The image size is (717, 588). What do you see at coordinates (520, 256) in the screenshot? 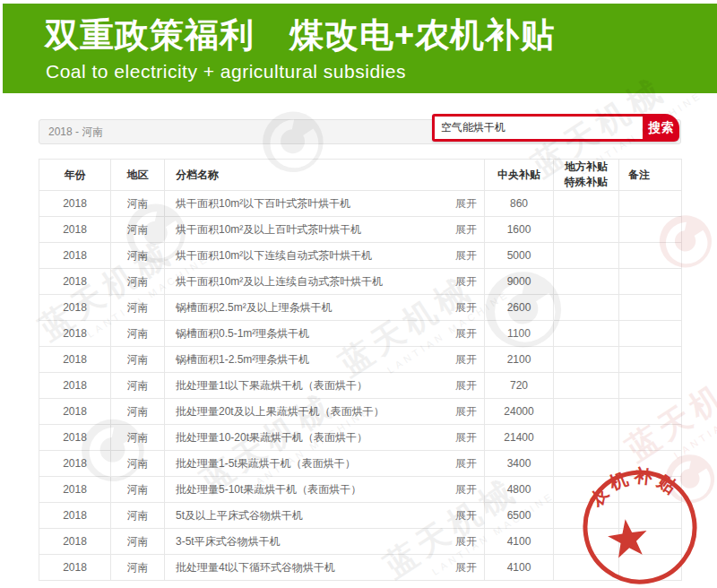
I see `cell-central-subsidy: 5000` at bounding box center [520, 256].